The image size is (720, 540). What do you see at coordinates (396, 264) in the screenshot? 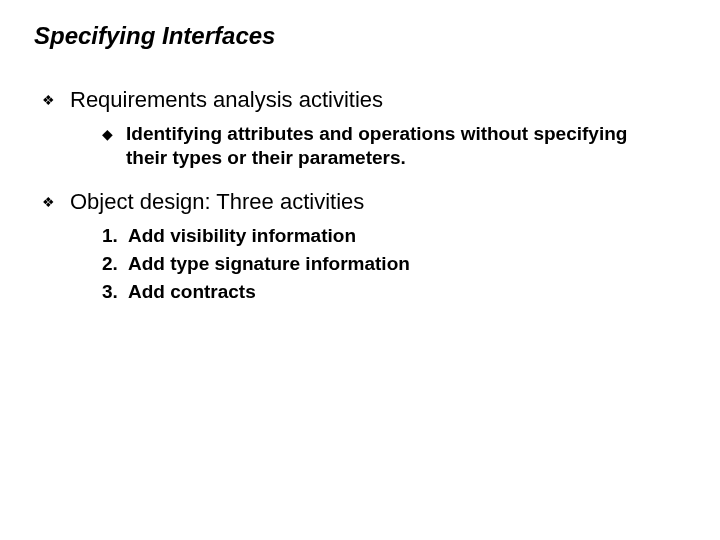
I see `numbered-list: 1. Add visibility information 2. Add typ…` at bounding box center [396, 264].